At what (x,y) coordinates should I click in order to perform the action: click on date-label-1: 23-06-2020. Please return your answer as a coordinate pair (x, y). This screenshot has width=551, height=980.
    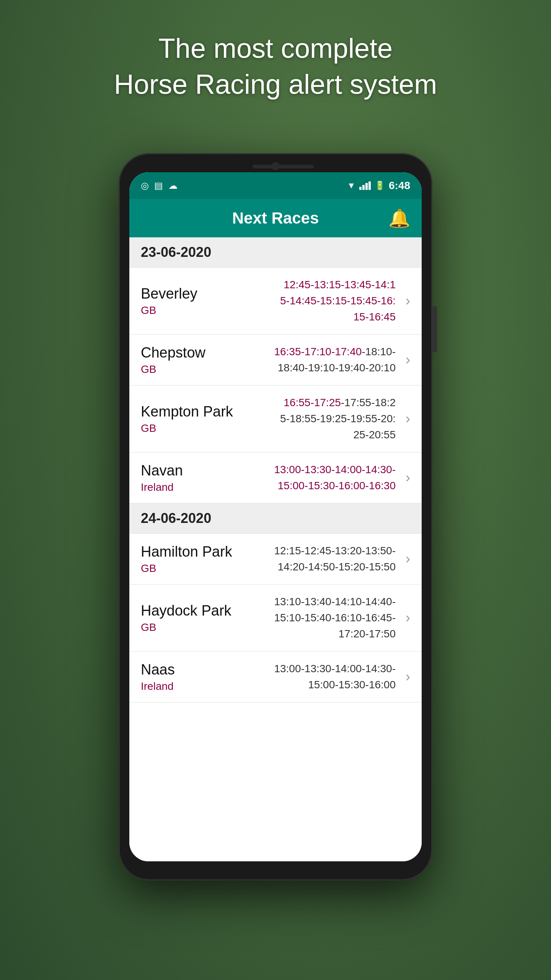
    Looking at the image, I should click on (176, 252).